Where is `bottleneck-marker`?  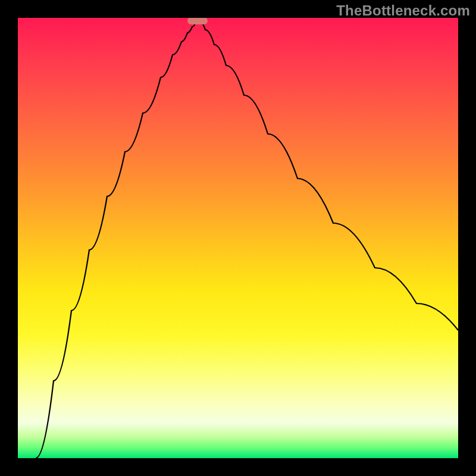
bottleneck-marker is located at coordinates (198, 21).